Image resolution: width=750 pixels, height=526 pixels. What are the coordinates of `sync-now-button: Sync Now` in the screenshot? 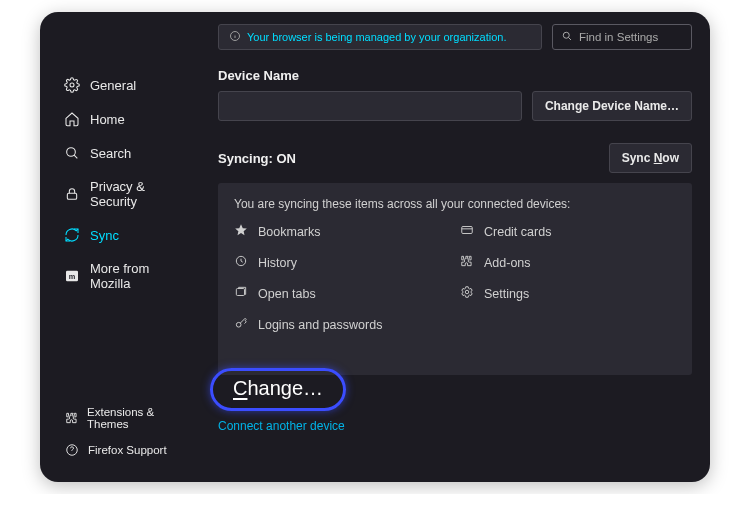 It's located at (650, 158).